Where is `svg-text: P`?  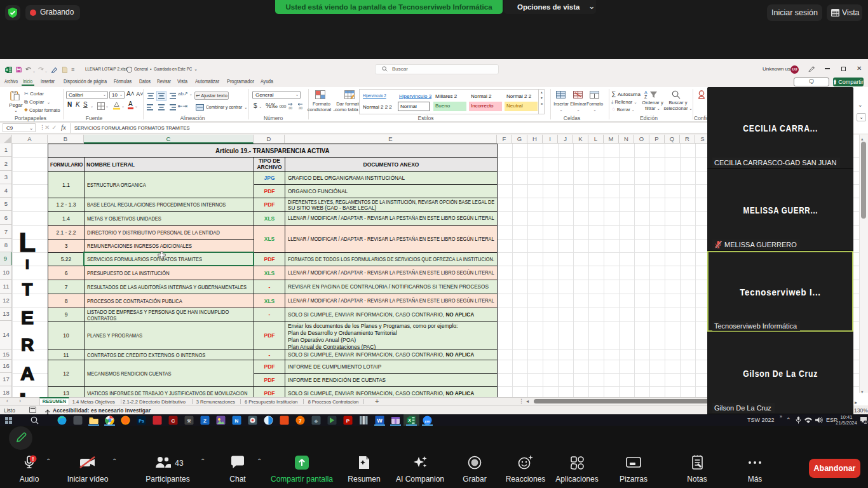 svg-text: P is located at coordinates (348, 421).